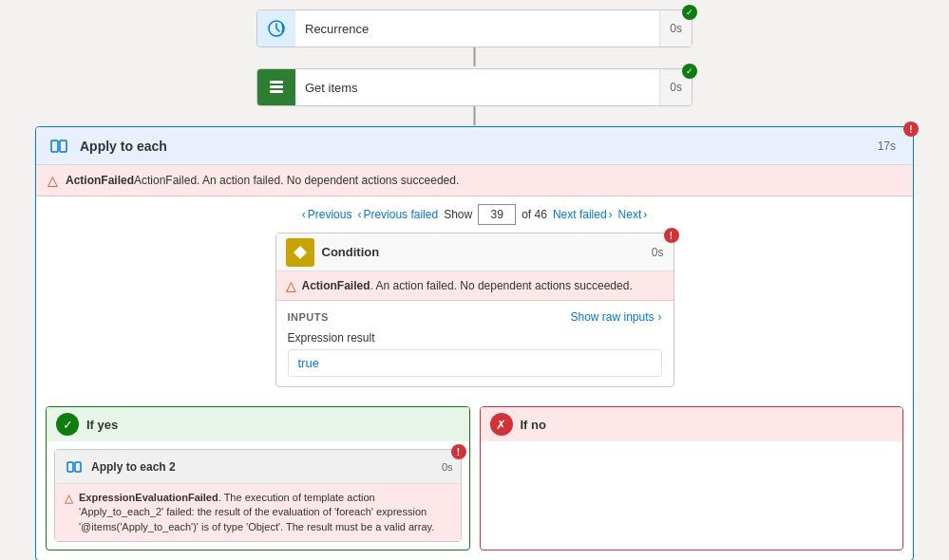 This screenshot has width=949, height=560. What do you see at coordinates (68, 498) in the screenshot?
I see `apply-each-2-warn-icon: △` at bounding box center [68, 498].